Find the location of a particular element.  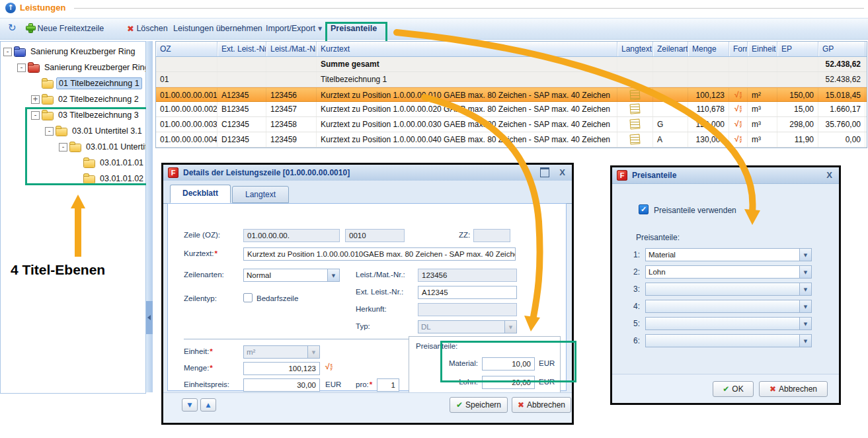

table-row: 01.00.00.00.0020B12345123457Kurztext zu … is located at coordinates (512, 110).